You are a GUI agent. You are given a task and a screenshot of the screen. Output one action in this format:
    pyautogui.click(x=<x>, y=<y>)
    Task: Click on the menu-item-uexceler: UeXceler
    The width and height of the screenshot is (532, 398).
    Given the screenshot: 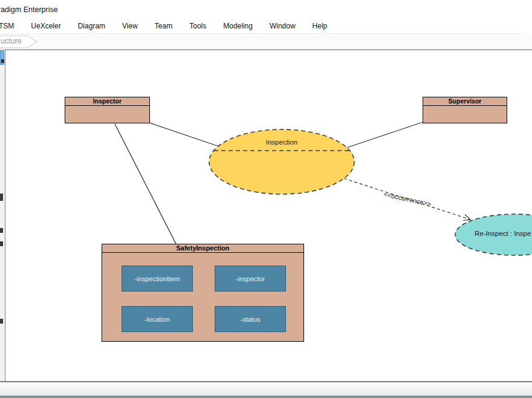 What is the action you would take?
    pyautogui.click(x=46, y=27)
    